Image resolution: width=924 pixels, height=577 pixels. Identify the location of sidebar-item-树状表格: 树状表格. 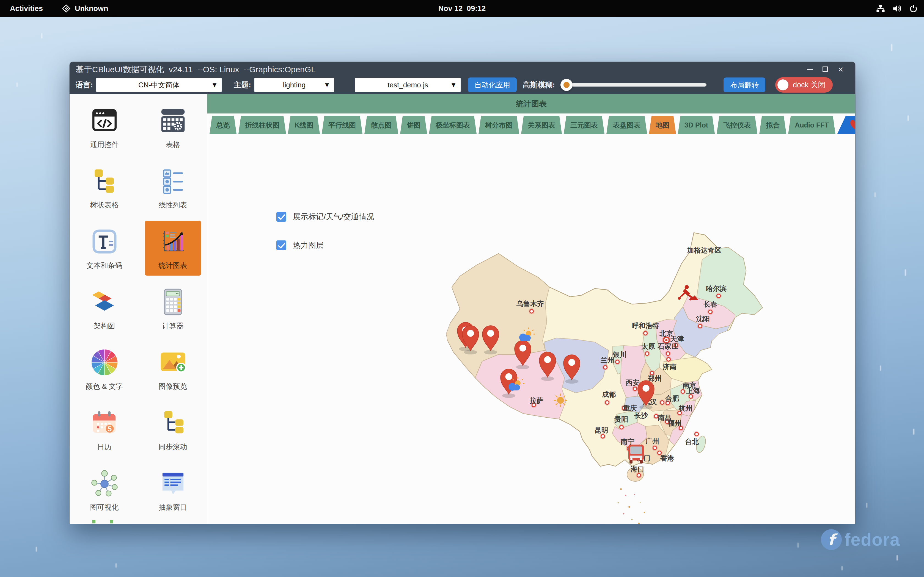
(105, 188).